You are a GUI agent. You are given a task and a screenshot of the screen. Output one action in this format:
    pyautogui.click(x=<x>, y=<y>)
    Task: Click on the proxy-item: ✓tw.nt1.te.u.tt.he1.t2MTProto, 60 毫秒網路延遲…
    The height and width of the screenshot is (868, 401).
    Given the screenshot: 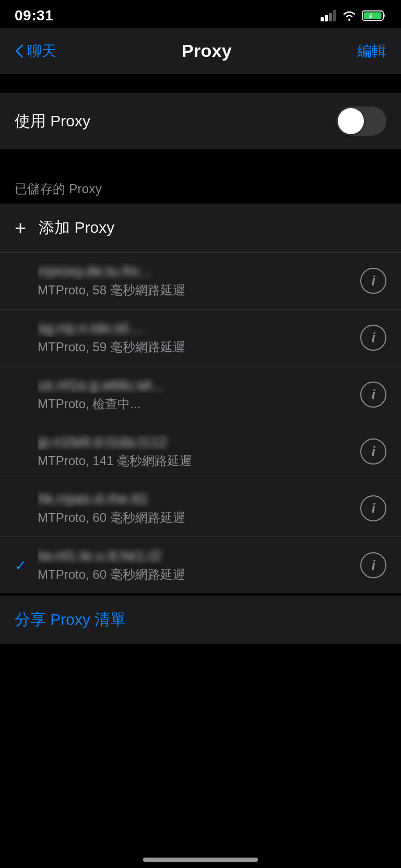 What is the action you would take?
    pyautogui.click(x=200, y=565)
    